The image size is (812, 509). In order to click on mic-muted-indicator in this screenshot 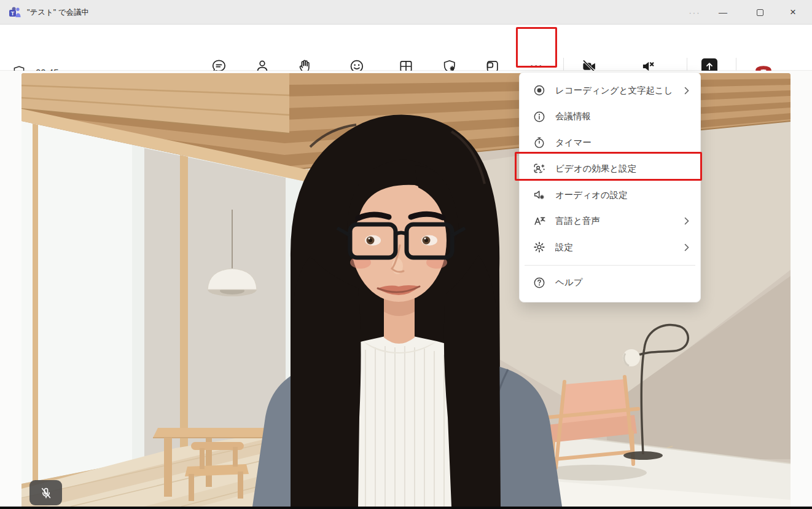, I will do `click(45, 493)`.